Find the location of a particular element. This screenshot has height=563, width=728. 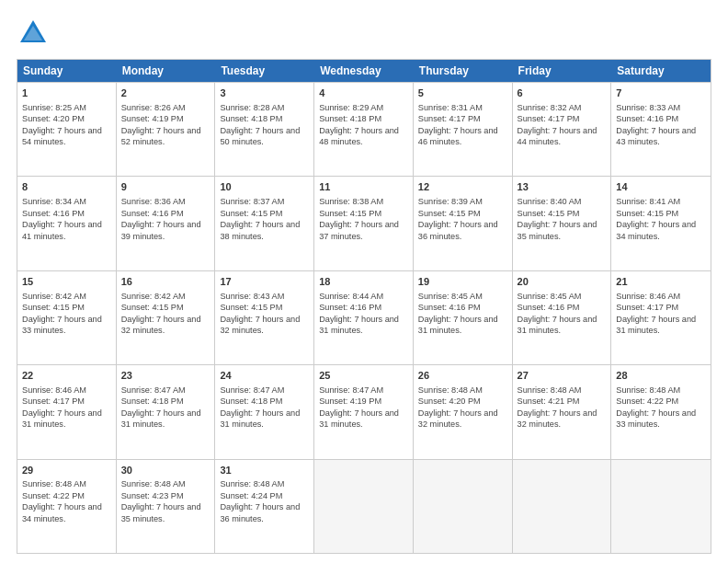

calendar-header: SundayMondayTuesdayWednesdayThursdayFrid… is located at coordinates (364, 71).